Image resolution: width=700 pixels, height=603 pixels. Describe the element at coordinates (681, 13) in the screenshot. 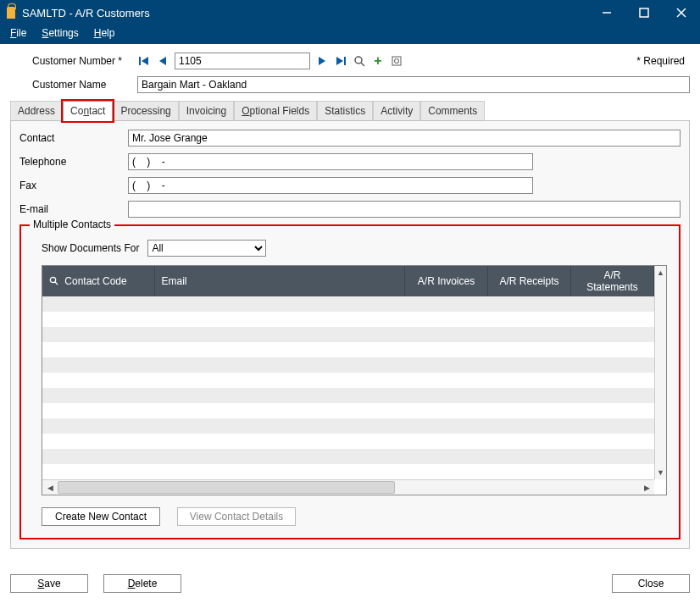

I see `close-window-button` at that location.